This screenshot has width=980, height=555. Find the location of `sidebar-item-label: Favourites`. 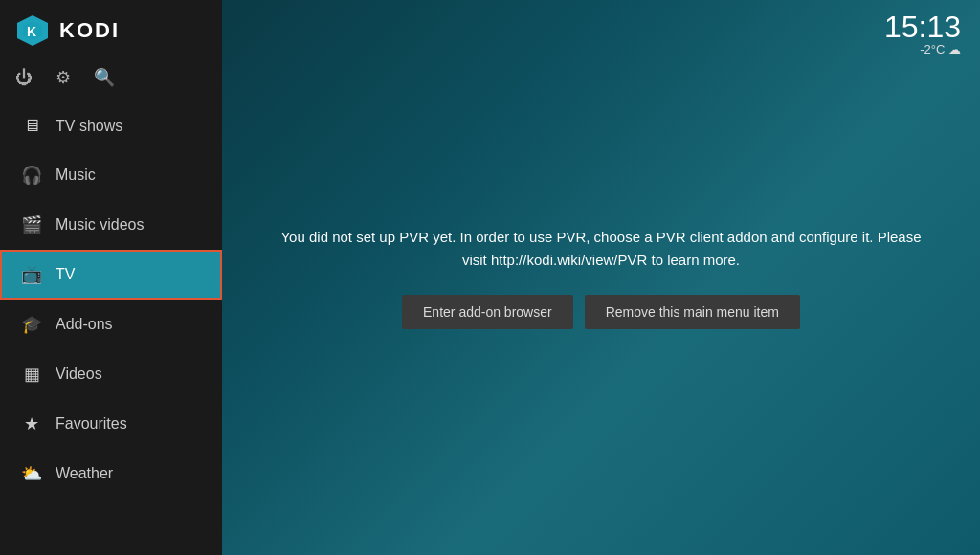

sidebar-item-label: Favourites is located at coordinates (92, 424).